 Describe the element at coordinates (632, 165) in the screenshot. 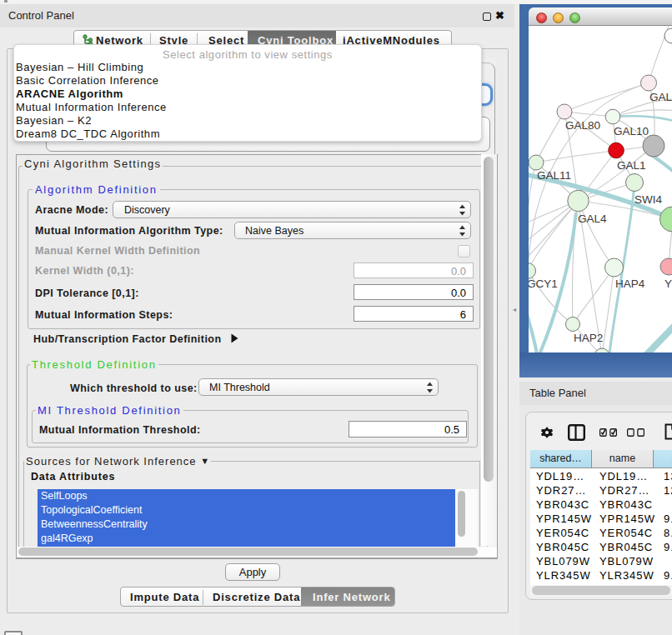

I see `svg-text: GAL1` at that location.